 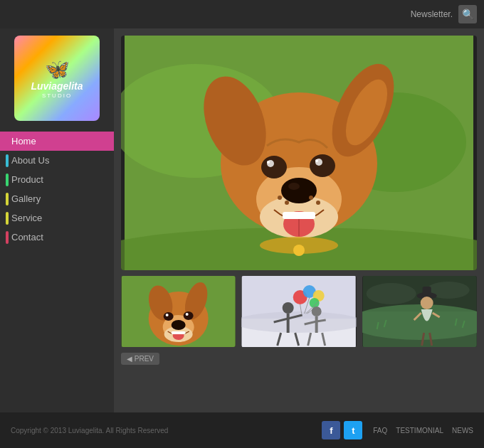 What do you see at coordinates (423, 431) in the screenshot?
I see `footer-links: FAQ TESTIMONIAL NEWS` at bounding box center [423, 431].